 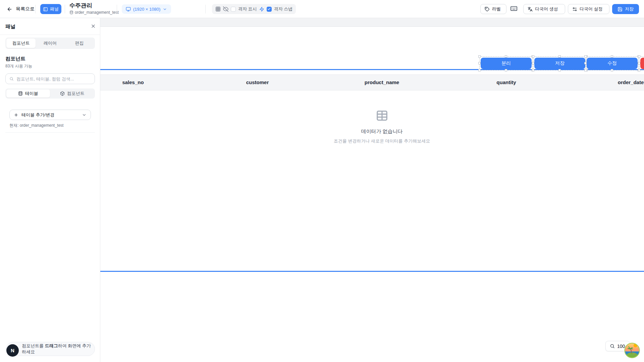 What do you see at coordinates (514, 8) in the screenshot?
I see `keyboard-shortcuts-button` at bounding box center [514, 8].